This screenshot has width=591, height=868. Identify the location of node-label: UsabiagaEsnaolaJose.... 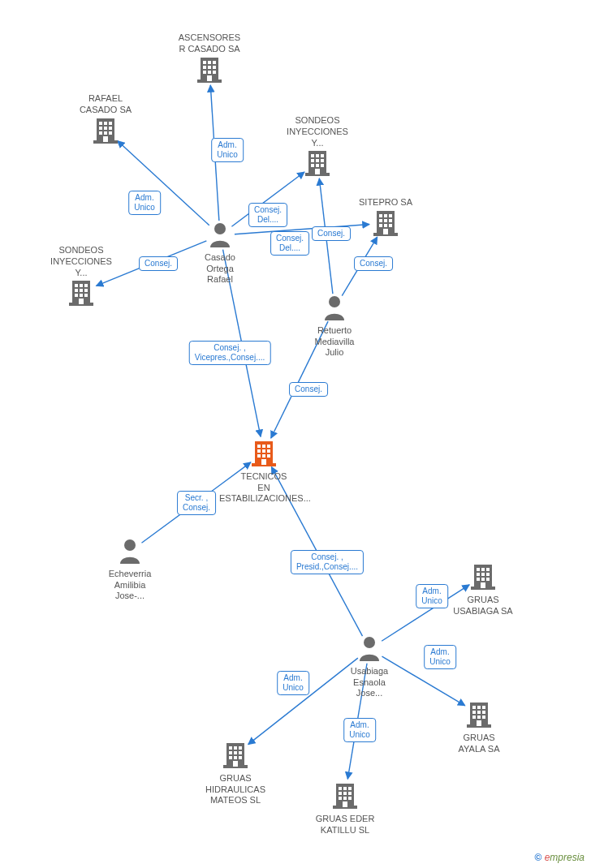
(369, 683).